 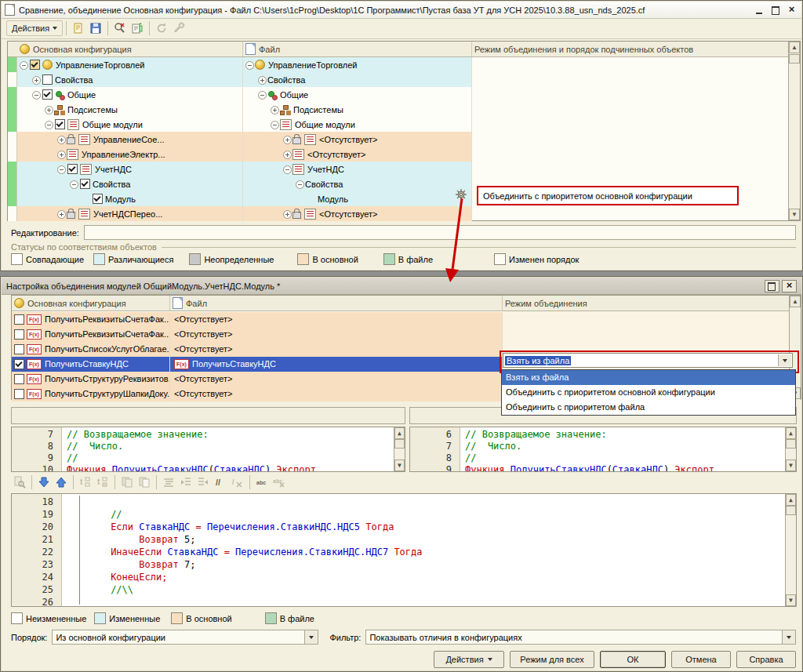 What do you see at coordinates (130, 154) in the screenshot?
I see `main-config-cell: УправлениеЭлектр...` at bounding box center [130, 154].